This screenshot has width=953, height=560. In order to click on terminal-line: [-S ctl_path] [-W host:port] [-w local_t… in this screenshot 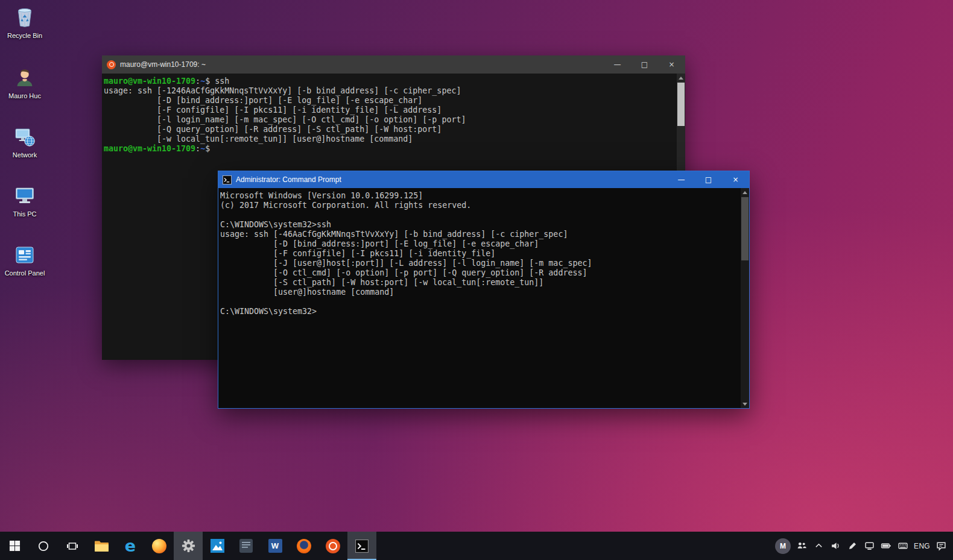, I will do `click(480, 283)`.